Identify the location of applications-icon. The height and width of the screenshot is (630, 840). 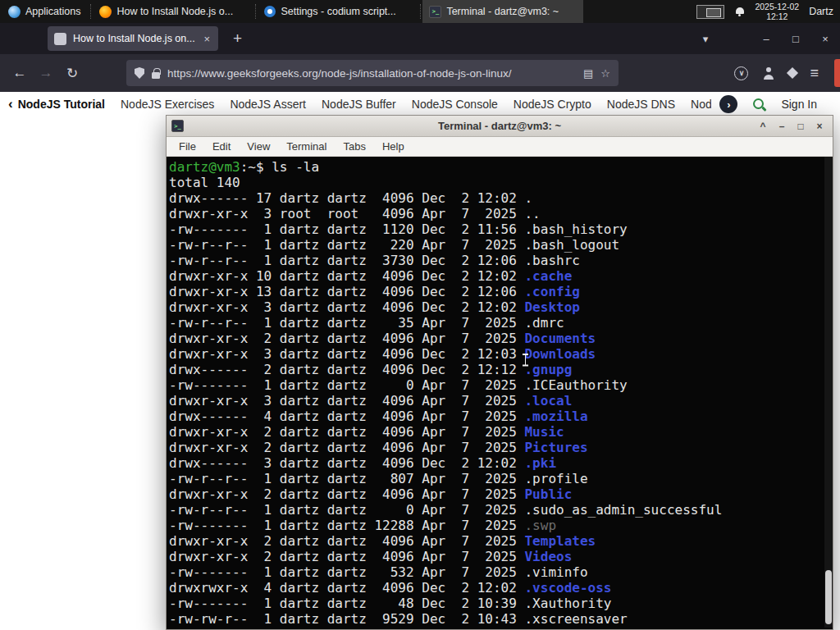
(15, 11).